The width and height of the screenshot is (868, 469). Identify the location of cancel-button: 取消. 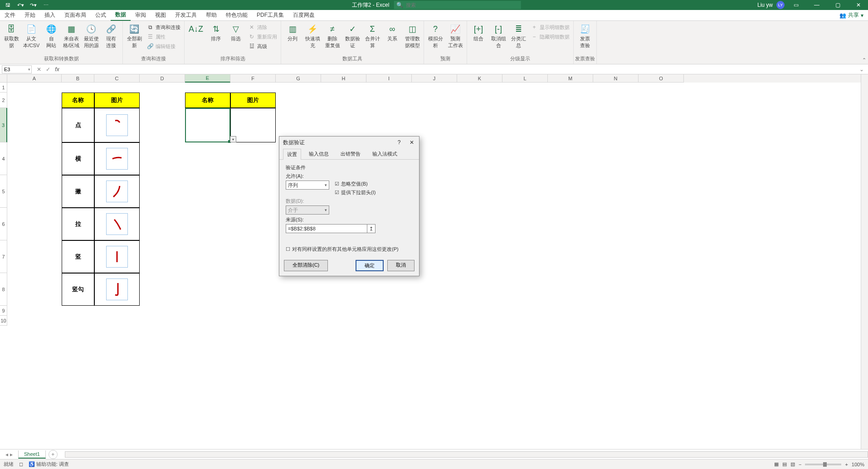
(401, 266).